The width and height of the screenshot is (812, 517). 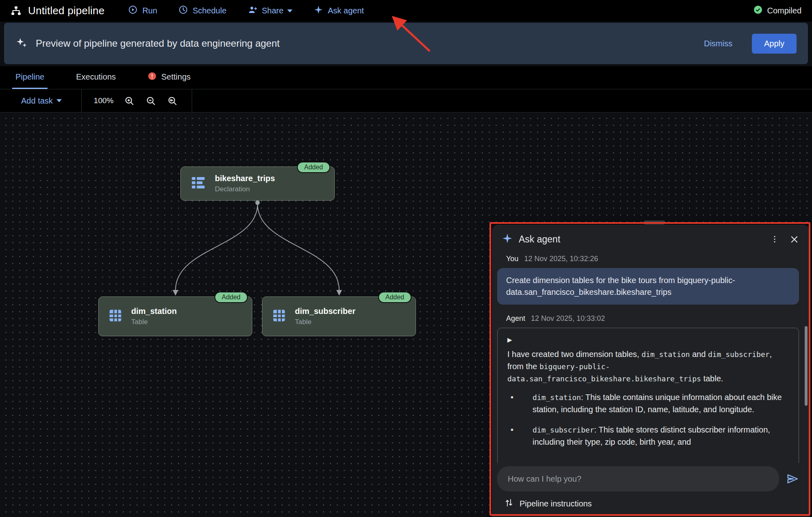 I want to click on node-text: dim_subscriber Table, so click(x=325, y=316).